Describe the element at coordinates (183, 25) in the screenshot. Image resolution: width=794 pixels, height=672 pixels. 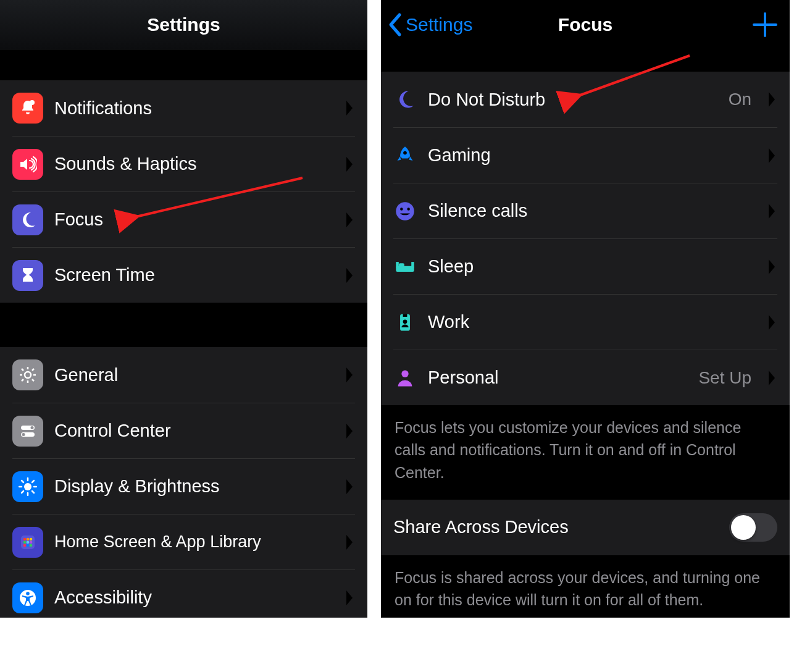
I see `settings-title: Settings` at that location.